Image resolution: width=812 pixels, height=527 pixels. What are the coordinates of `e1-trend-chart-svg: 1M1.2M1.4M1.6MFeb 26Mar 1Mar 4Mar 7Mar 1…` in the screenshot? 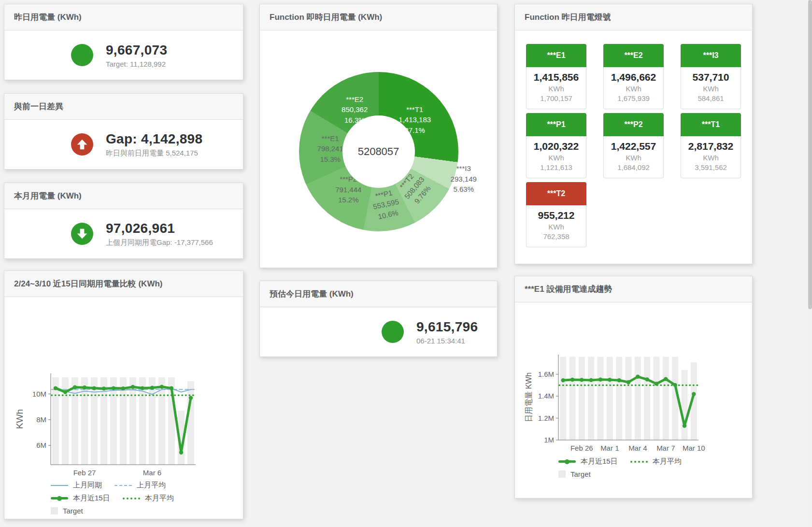 It's located at (626, 378).